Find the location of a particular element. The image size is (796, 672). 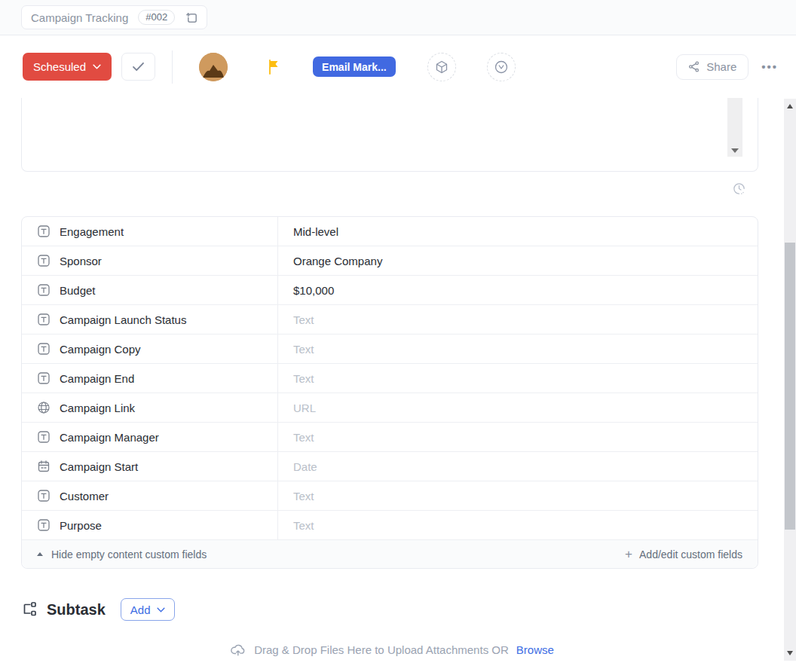

field-name-cell: Campaign Link is located at coordinates (150, 408).